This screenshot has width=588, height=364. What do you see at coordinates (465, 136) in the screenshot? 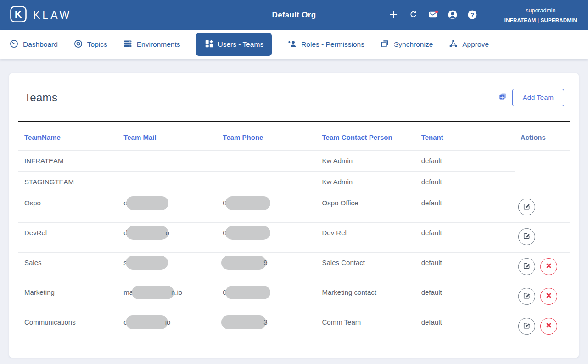
I see `col-header-tenant: Tenant` at bounding box center [465, 136].